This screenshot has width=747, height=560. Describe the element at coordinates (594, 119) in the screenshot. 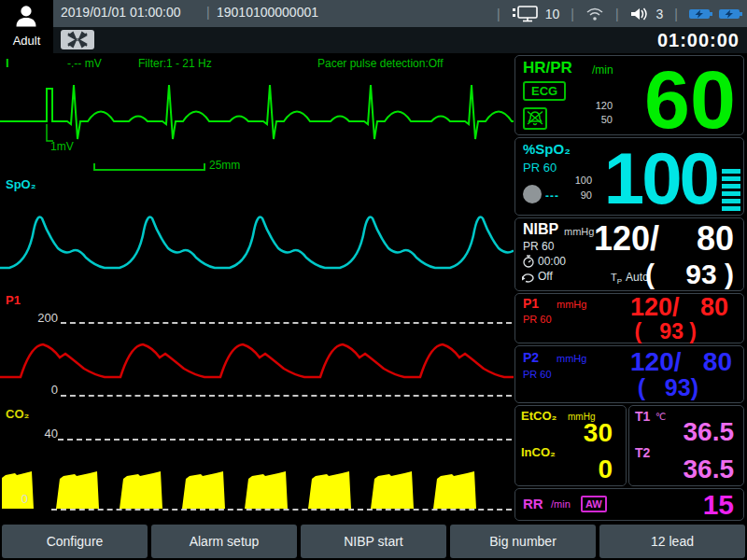

I see `hr-alarm-low: 50` at that location.